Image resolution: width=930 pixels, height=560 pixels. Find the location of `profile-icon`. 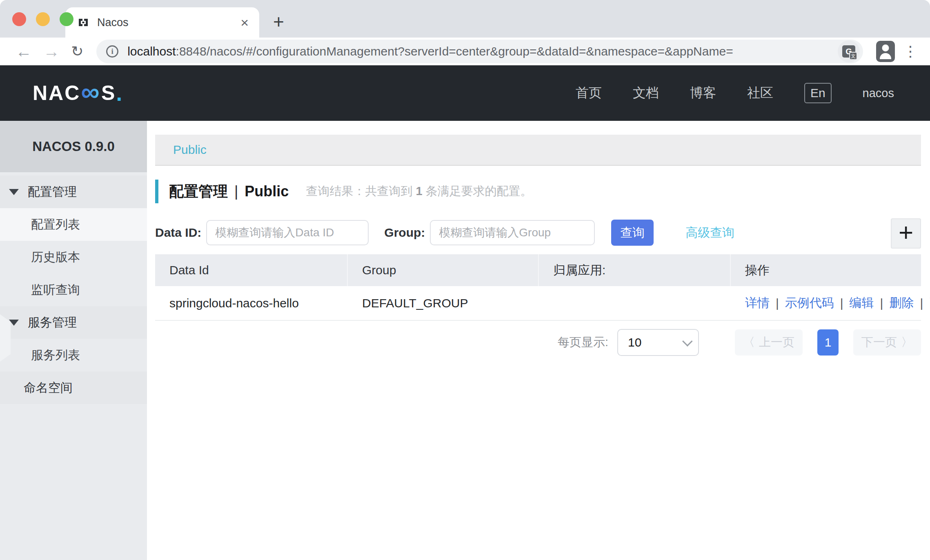

profile-icon is located at coordinates (886, 51).